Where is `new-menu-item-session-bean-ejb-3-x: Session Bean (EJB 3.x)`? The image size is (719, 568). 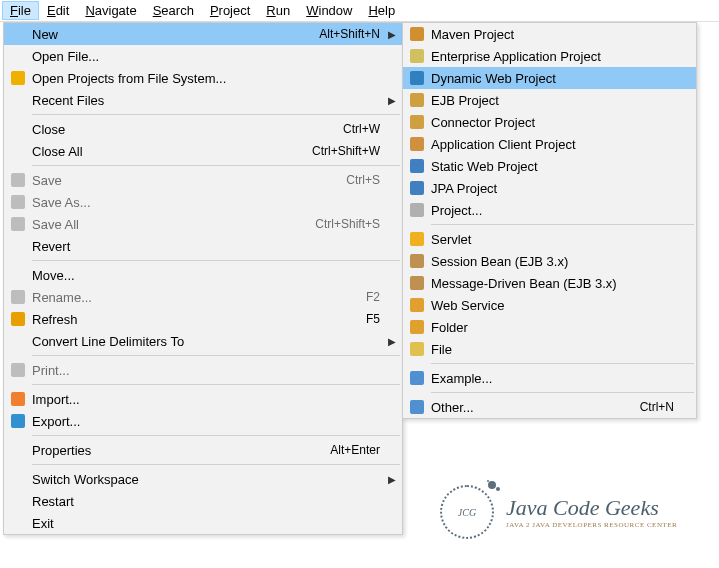 new-menu-item-session-bean-ejb-3-x: Session Bean (EJB 3.x) is located at coordinates (550, 261).